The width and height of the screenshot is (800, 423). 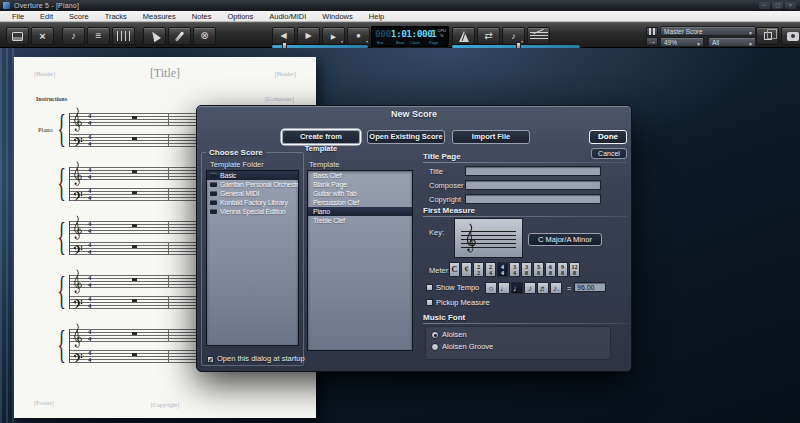 What do you see at coordinates (764, 6) in the screenshot?
I see `minimize-button: –` at bounding box center [764, 6].